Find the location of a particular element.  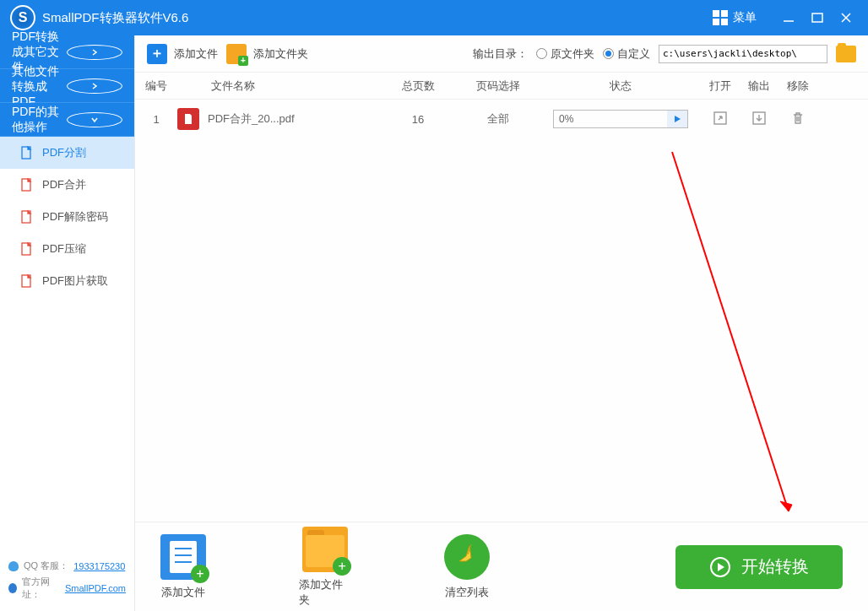

sidebar-item-label: PDF分割 is located at coordinates (64, 153).